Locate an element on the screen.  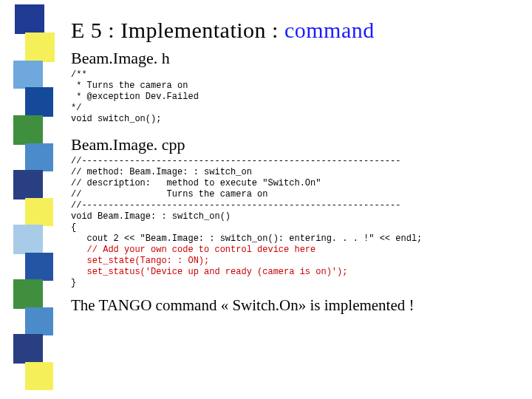
decorative-sidebar is located at coordinates (27, 200).